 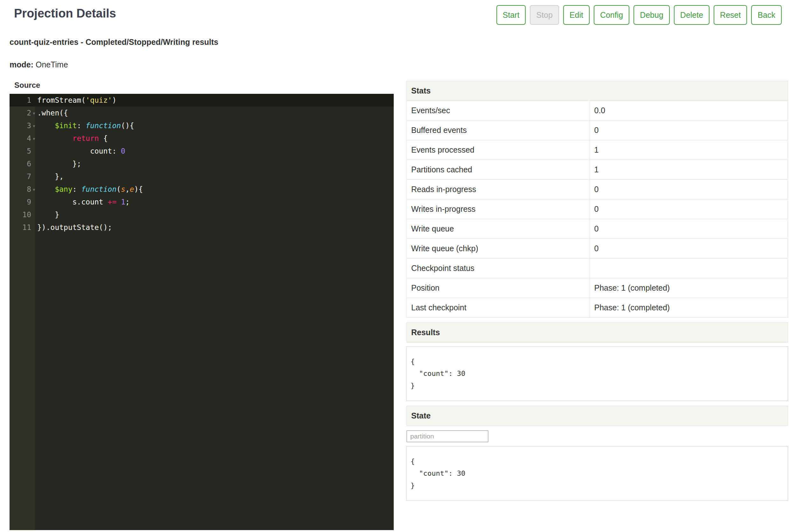 What do you see at coordinates (201, 113) in the screenshot?
I see `code-line: 2▾.when({` at bounding box center [201, 113].